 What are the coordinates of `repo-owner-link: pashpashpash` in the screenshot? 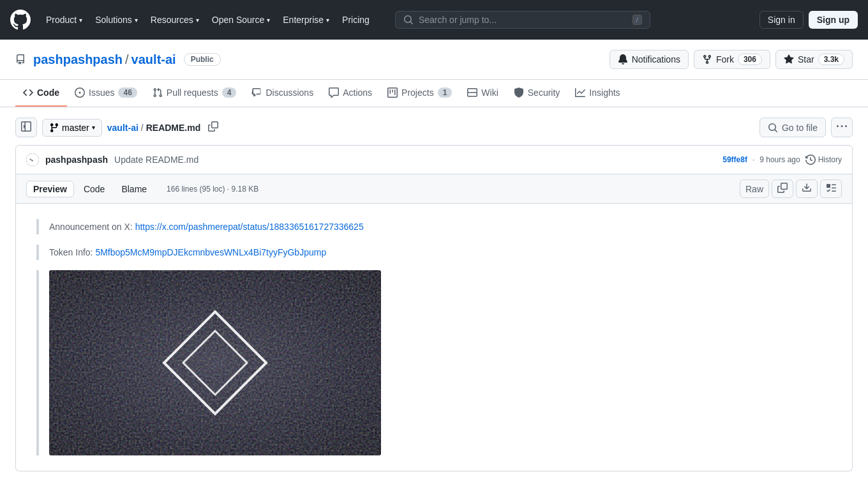 It's located at (78, 60).